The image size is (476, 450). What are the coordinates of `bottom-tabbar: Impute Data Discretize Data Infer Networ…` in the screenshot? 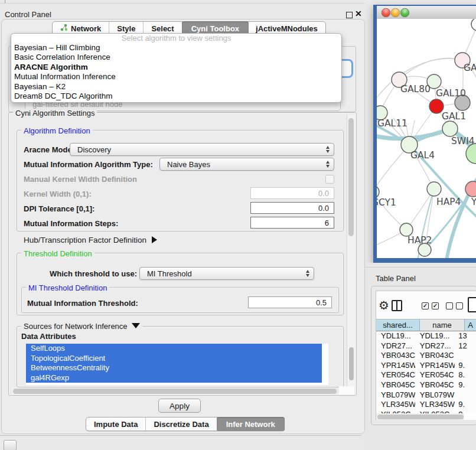 It's located at (185, 424).